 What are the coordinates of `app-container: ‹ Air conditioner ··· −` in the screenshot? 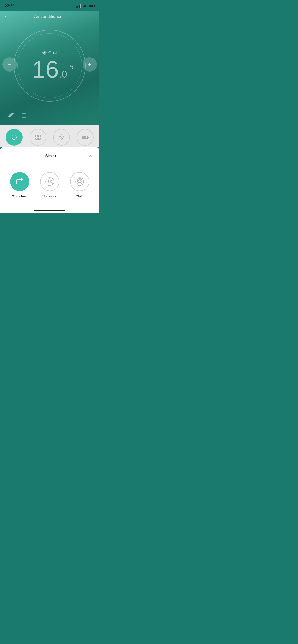 It's located at (50, 78).